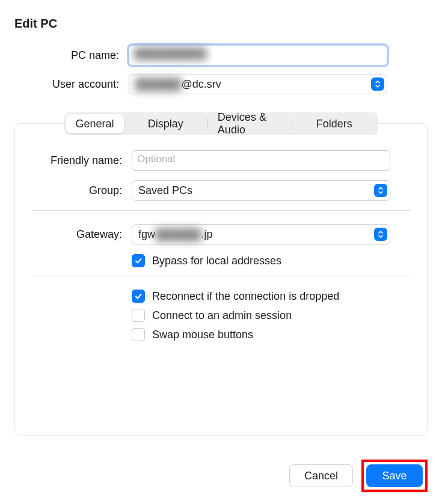  Describe the element at coordinates (138, 261) in the screenshot. I see `bypass-checkbox` at that location.